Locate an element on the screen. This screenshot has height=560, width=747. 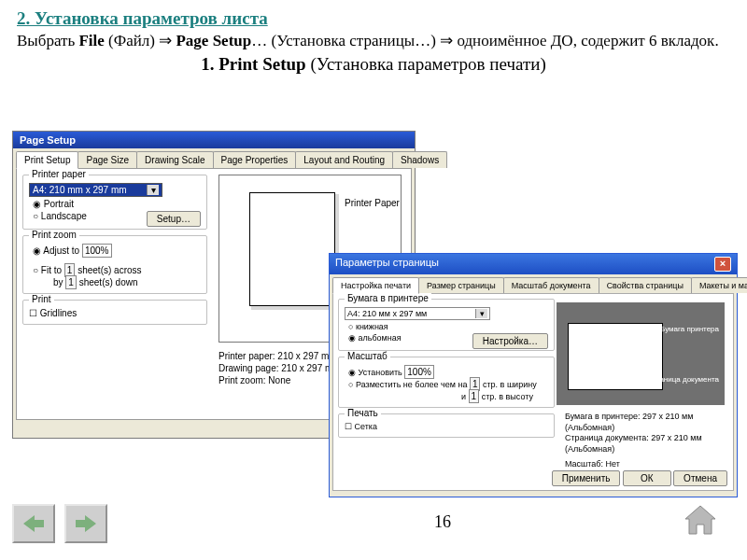
tab-layout-routing: Layout and Routing is located at coordinates (344, 160).